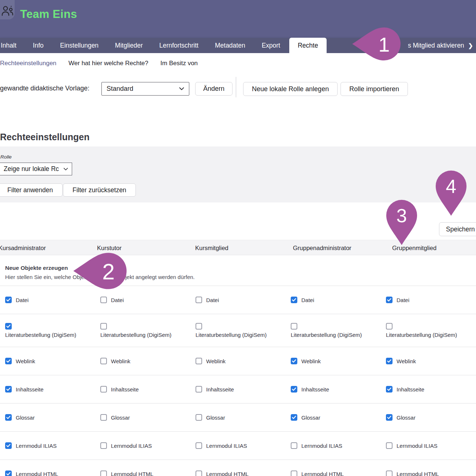 The height and width of the screenshot is (476, 476). What do you see at coordinates (100, 190) in the screenshot?
I see `filter-reset-button: Filter zurücksetzen` at bounding box center [100, 190].